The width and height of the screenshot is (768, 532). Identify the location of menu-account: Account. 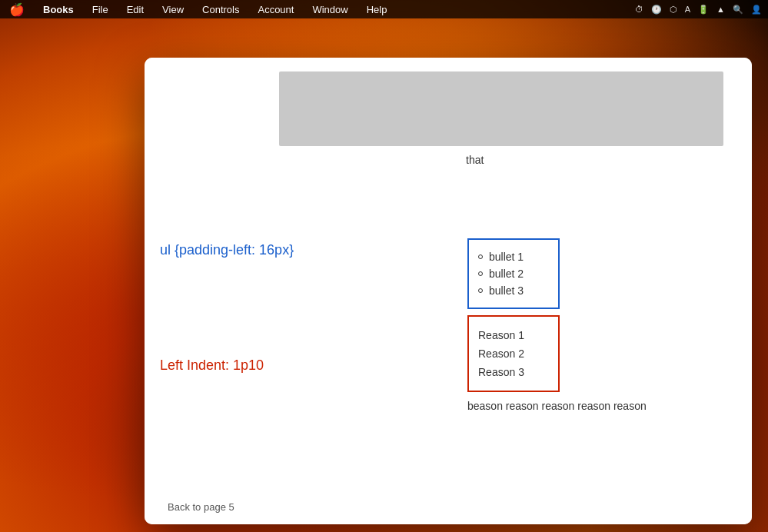
(275, 9).